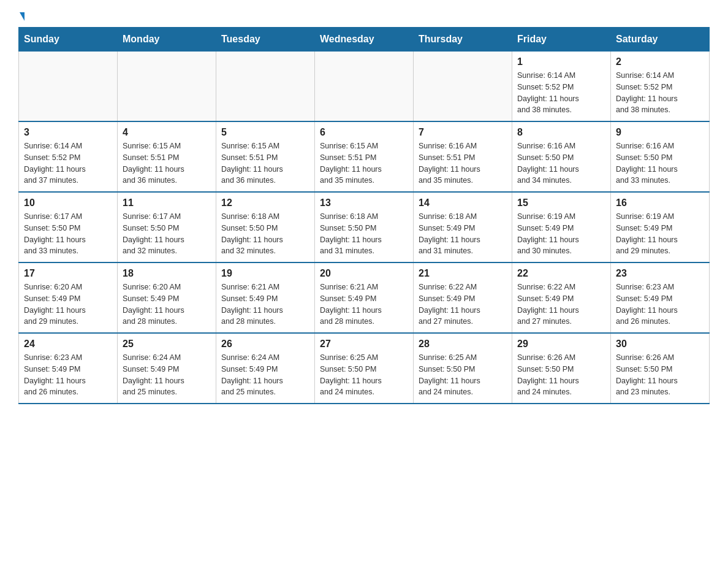 This screenshot has height=563, width=728. What do you see at coordinates (22, 17) in the screenshot?
I see `logo-arrow-icon` at bounding box center [22, 17].